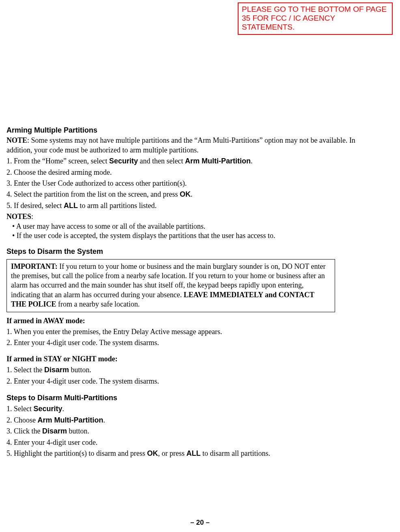 This screenshot has width=400, height=532. I want to click on callout-banner: PLEASE GO TO THE BOTTOM OF PAGE 35 FOR F…, so click(315, 19).